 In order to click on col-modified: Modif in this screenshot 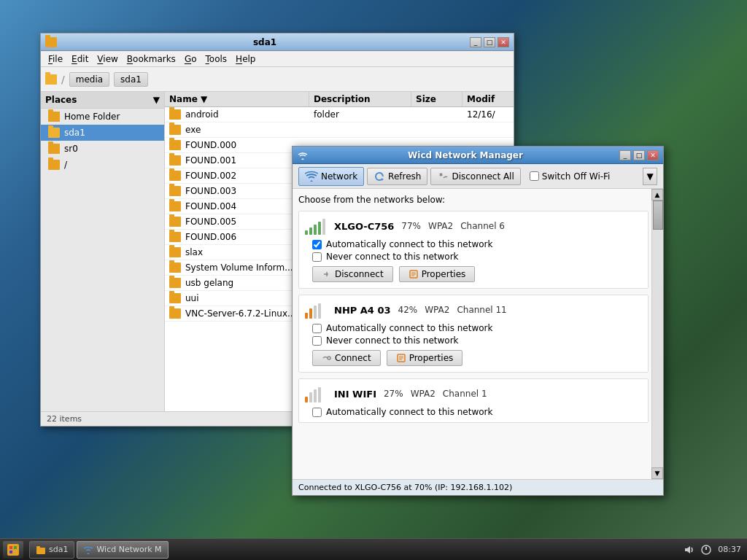, I will do `click(488, 99)`.